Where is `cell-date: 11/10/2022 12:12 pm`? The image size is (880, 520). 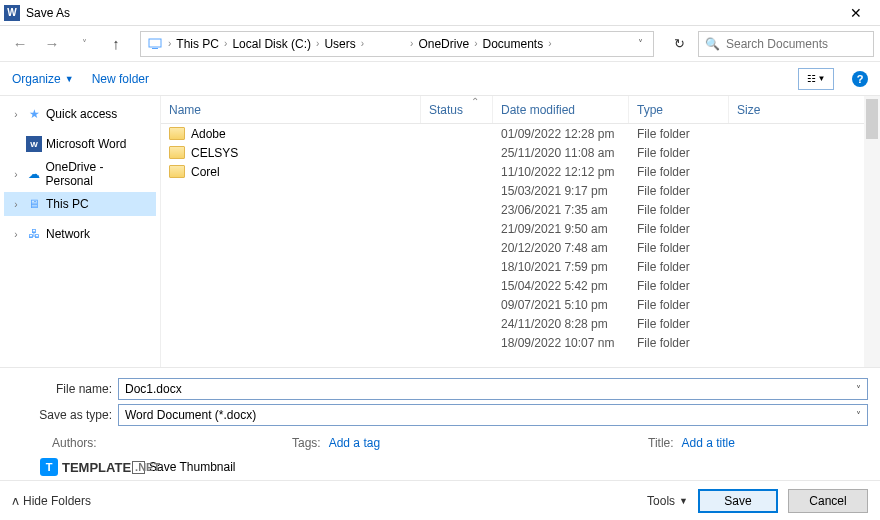 cell-date: 11/10/2022 12:12 pm is located at coordinates (561, 172).